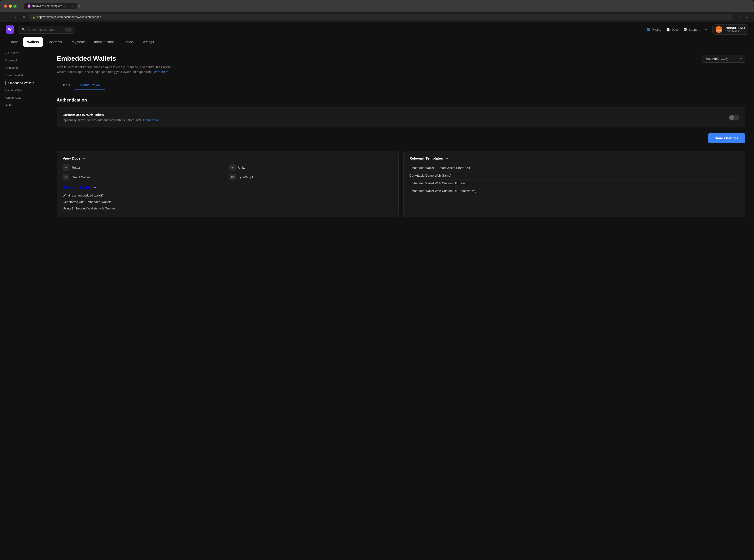 The height and width of the screenshot is (560, 754). What do you see at coordinates (128, 42) in the screenshot?
I see `nav-engine: Engine` at bounding box center [128, 42].